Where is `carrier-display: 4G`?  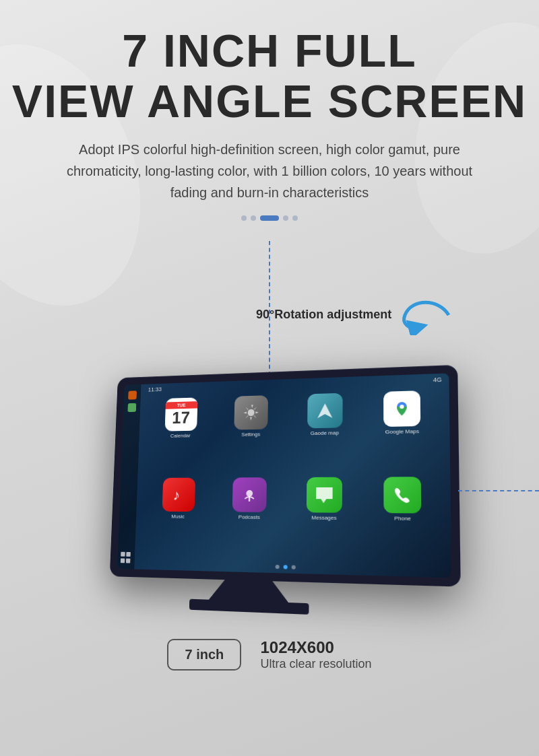
carrier-display: 4G is located at coordinates (438, 380).